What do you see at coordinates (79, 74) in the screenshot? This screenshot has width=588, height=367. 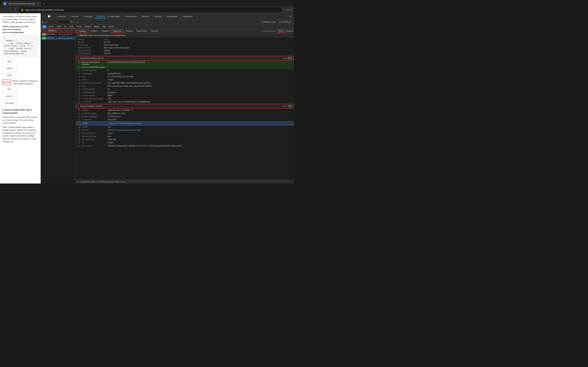 I see `info-icon-ct: ℹ` at bounding box center [79, 74].